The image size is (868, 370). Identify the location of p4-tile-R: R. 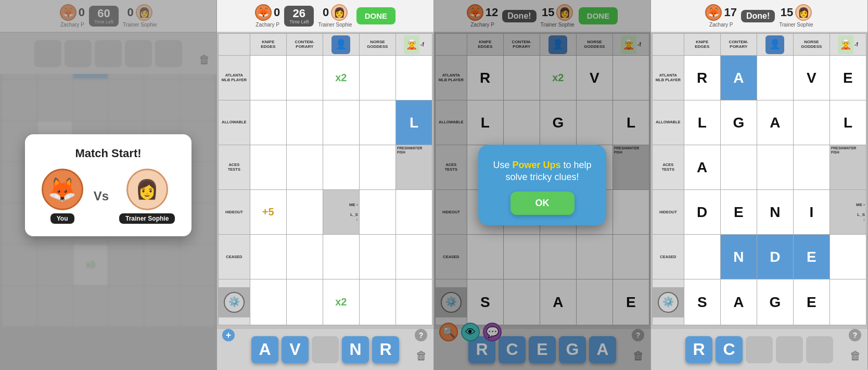
(699, 350).